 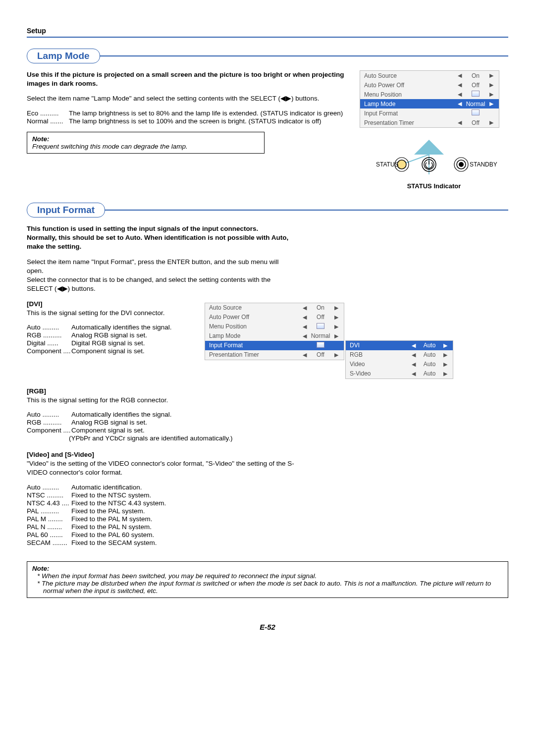 What do you see at coordinates (49, 351) in the screenshot?
I see `definition-key: Component ....` at bounding box center [49, 351].